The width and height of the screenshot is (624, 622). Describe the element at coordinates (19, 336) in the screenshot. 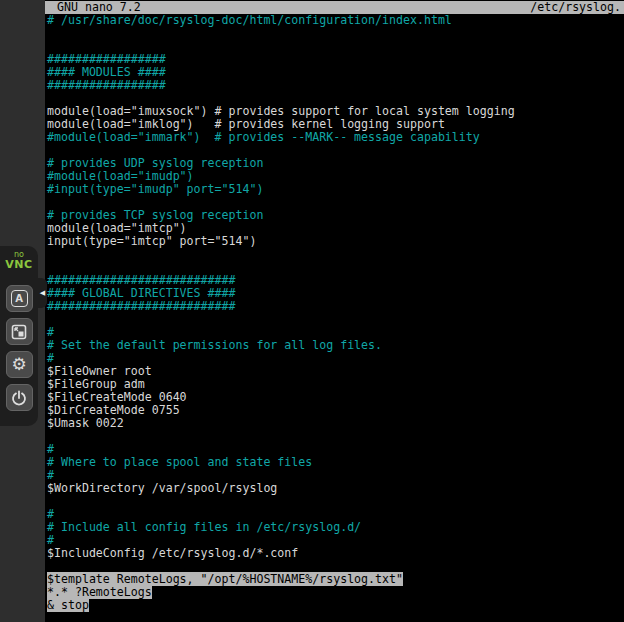

I see `vnc-control-bar: no VNC A ⚙` at that location.